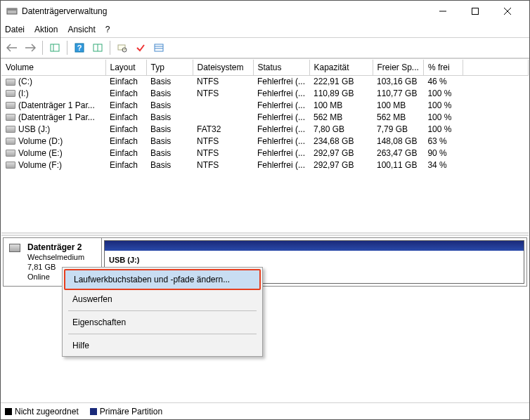 The image size is (530, 420). Describe the element at coordinates (162, 280) in the screenshot. I see `ctx-change-letter: Laufwerkbuchstaben und -pfade ändern...` at that location.